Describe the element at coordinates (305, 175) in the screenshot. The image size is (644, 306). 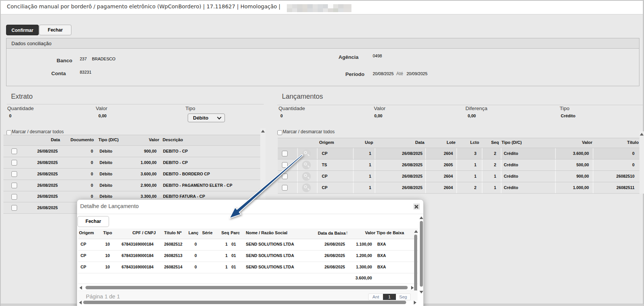
I see `magnifier-ring` at that location.